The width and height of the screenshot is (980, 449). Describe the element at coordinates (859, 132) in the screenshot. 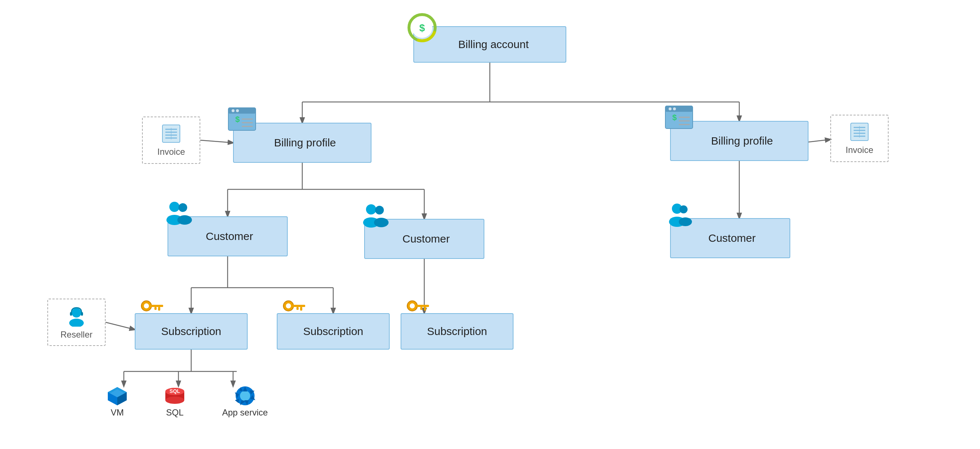

I see `invoice-right-icon` at that location.